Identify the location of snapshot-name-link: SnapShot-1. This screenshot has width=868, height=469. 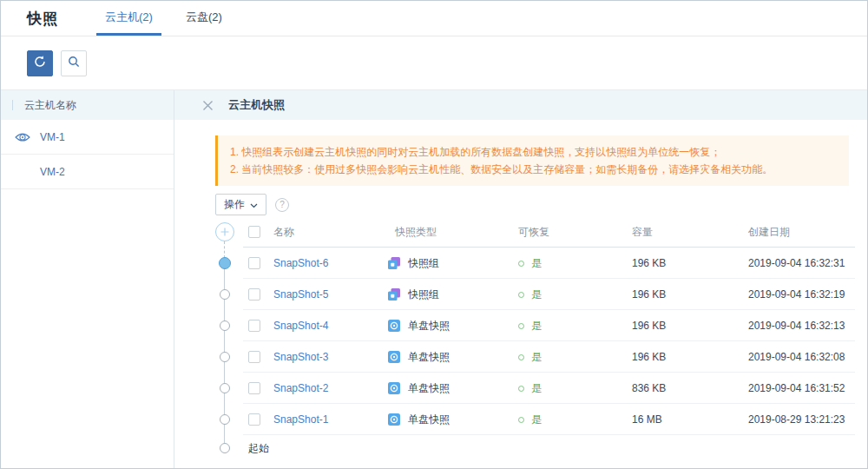
(328, 419).